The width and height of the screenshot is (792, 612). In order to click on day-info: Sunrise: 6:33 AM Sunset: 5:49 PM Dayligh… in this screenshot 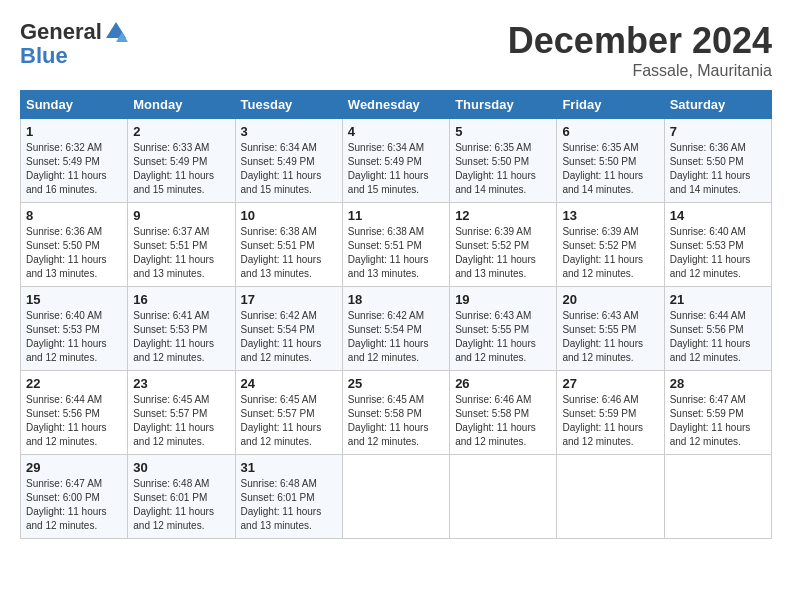, I will do `click(181, 169)`.